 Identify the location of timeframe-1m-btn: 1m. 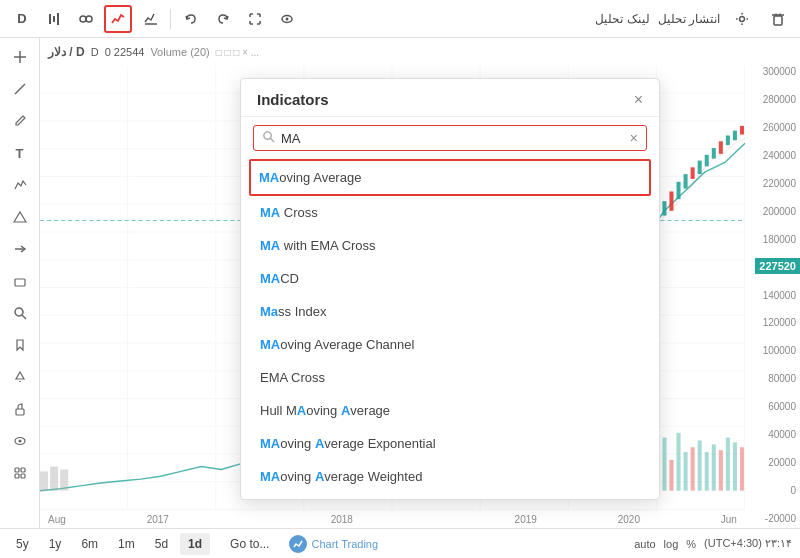
(126, 544).